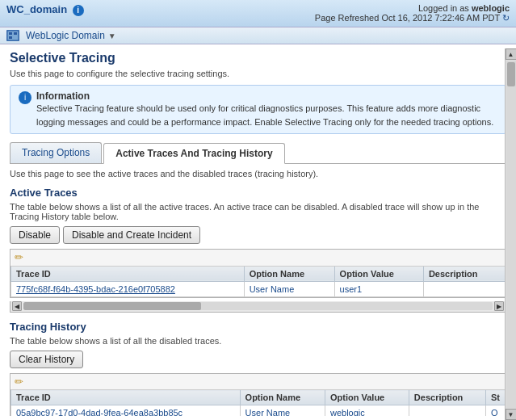 Image resolution: width=516 pixels, height=420 pixels. What do you see at coordinates (511, 74) in the screenshot?
I see `vsb-thumb` at bounding box center [511, 74].